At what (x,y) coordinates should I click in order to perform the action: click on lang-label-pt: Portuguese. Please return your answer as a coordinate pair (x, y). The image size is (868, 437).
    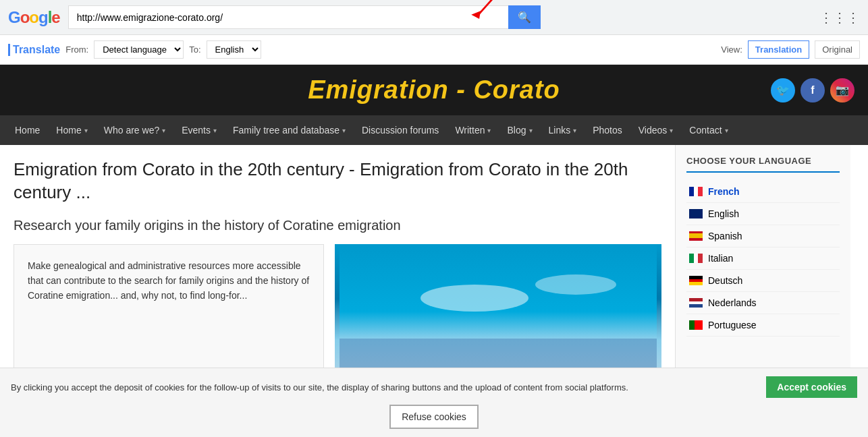
    Looking at the image, I should click on (732, 325).